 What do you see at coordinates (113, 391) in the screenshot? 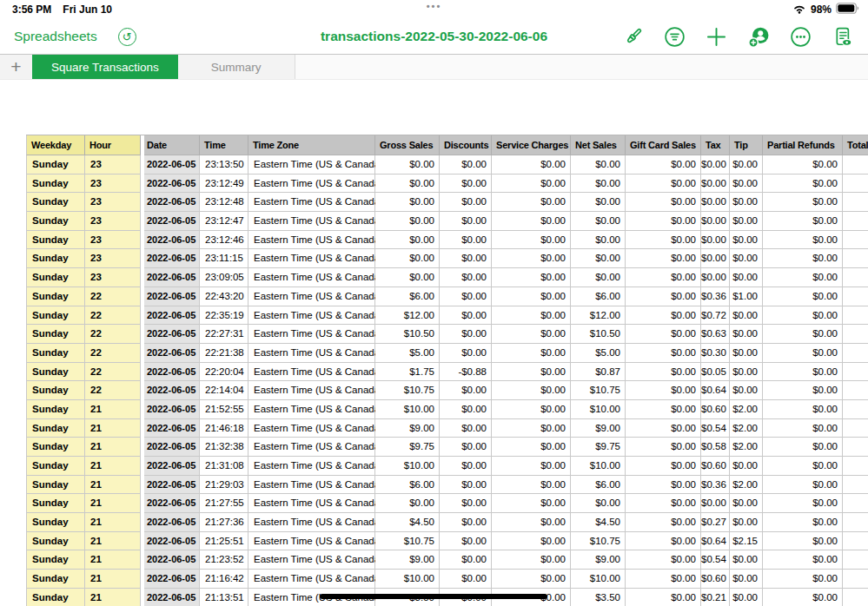
I see `cell-hour-r13: 22` at bounding box center [113, 391].